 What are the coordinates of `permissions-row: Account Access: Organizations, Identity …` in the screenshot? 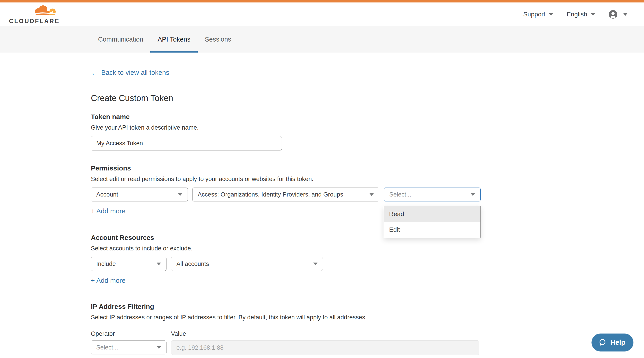 It's located at (368, 195).